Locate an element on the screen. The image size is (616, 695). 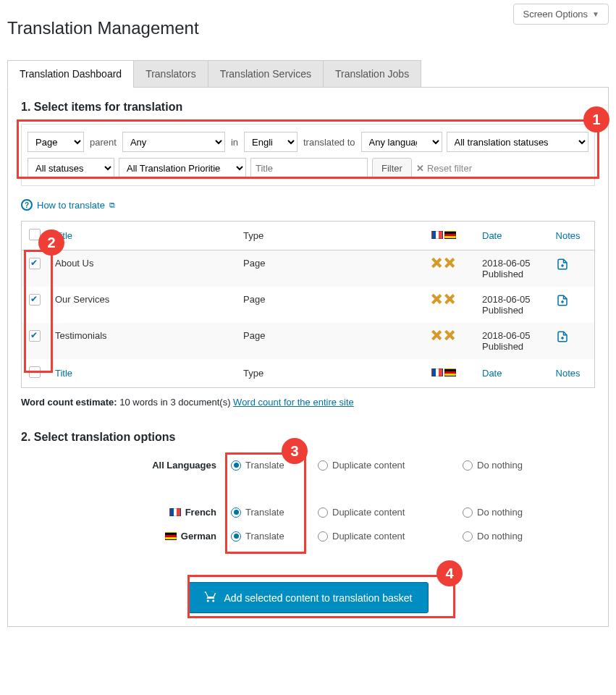
reset-filter-link: ✕ Reset filter is located at coordinates (444, 168).